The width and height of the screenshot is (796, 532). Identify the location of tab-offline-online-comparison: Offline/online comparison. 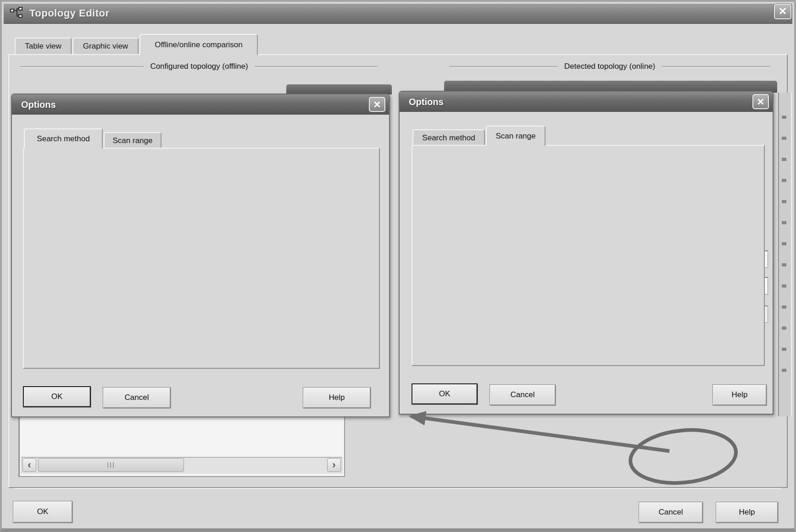
(199, 44).